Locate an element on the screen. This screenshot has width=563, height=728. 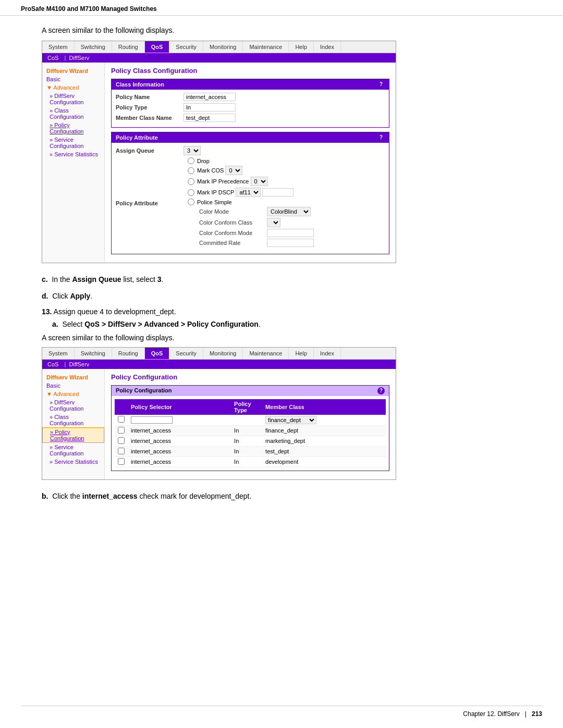
nav-switching-1: Switching is located at coordinates (93, 47).